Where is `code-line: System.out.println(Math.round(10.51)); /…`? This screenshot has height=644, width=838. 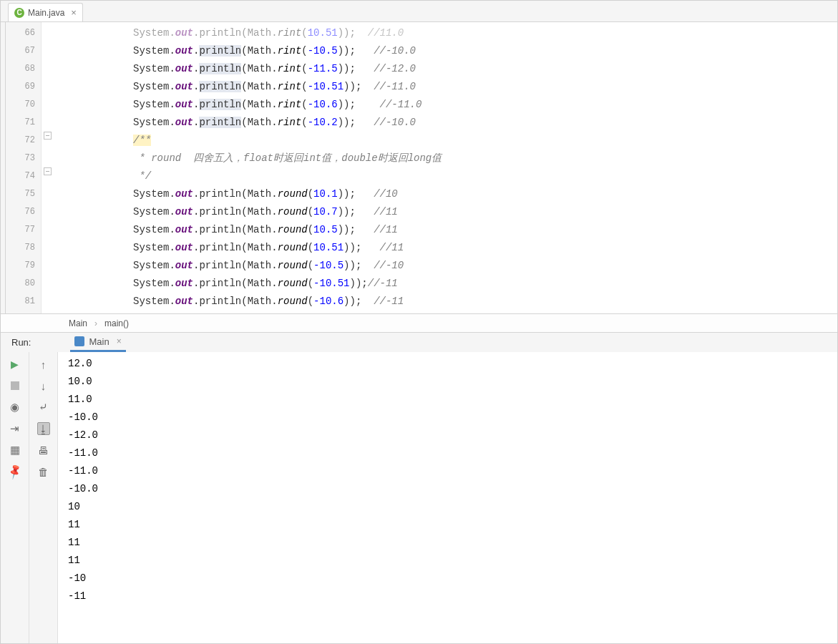
code-line: System.out.println(Math.round(10.51)); /… is located at coordinates (446, 248).